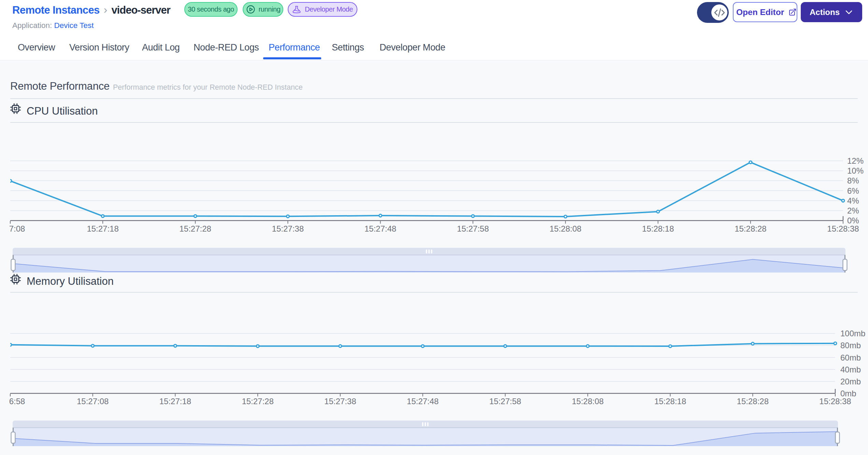  What do you see at coordinates (853, 220) in the screenshot?
I see `svg-text: 0%` at bounding box center [853, 220].